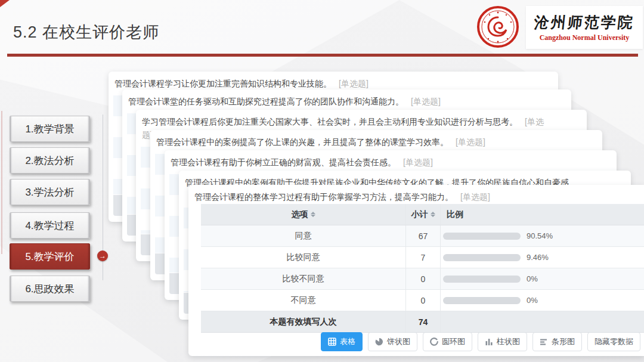  What do you see at coordinates (502, 342) in the screenshot?
I see `column-chart-button: 柱状图` at bounding box center [502, 342].